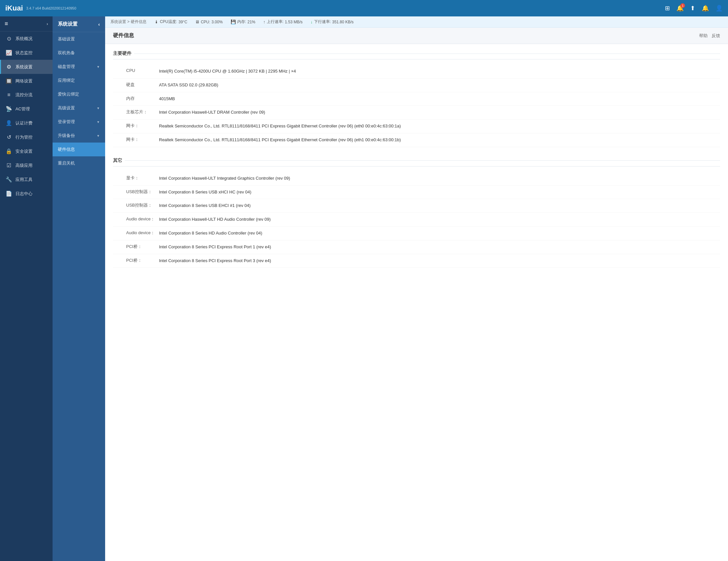 Image resolution: width=728 pixels, height=561 pixels. Describe the element at coordinates (439, 179) in the screenshot. I see `gpu-value-text: Intel Corporation Haswell-ULT Integrated…` at that location.